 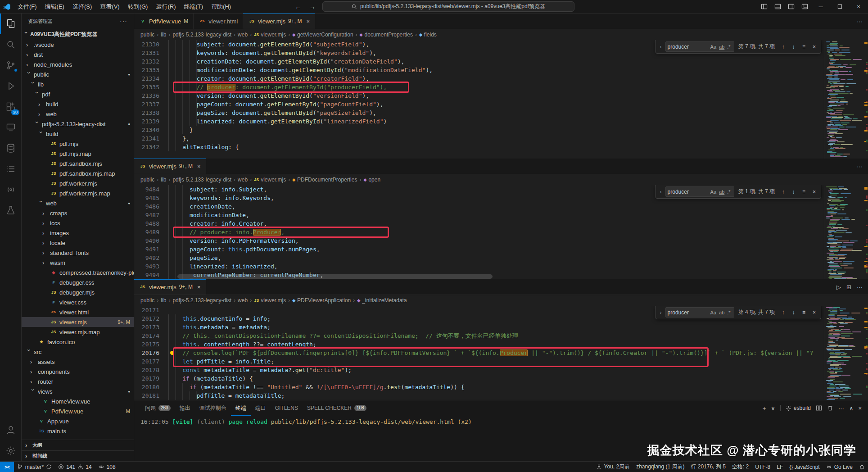 I want to click on code-line-21337: 21337pageCount: document.getElementById(…, so click(x=479, y=104).